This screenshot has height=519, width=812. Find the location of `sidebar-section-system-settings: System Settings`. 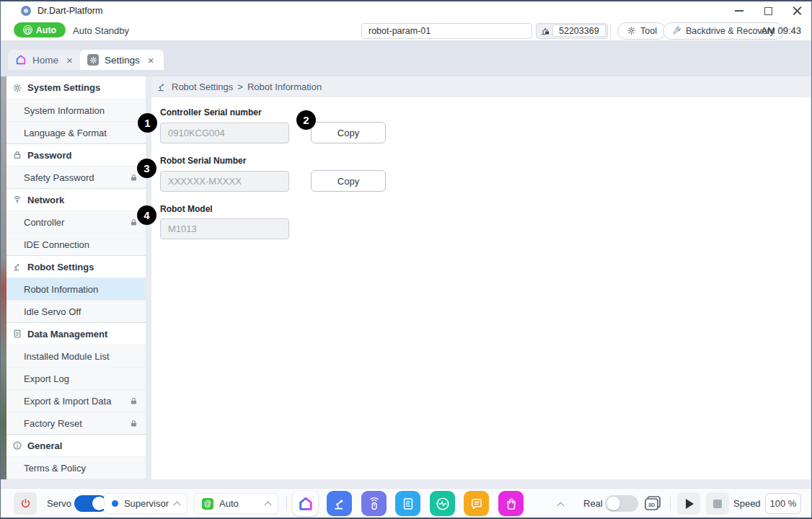

sidebar-section-system-settings: System Settings is located at coordinates (76, 88).